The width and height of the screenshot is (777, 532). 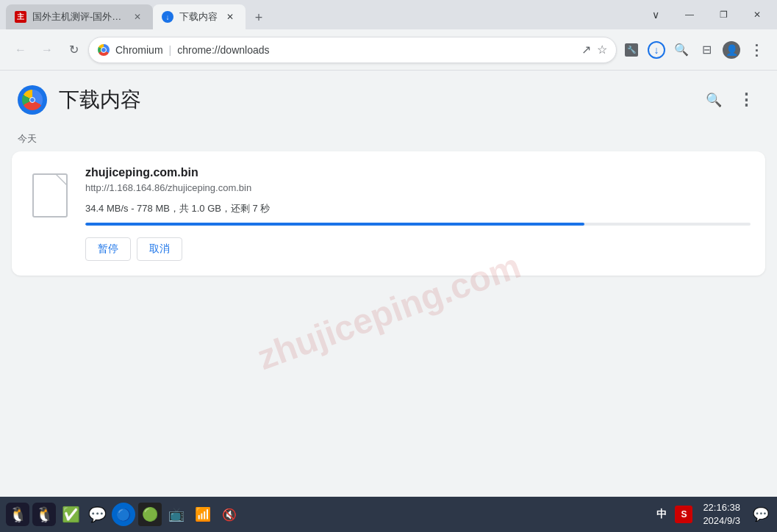 What do you see at coordinates (694, 50) in the screenshot?
I see `toolbar-actions: 🔧 ↓ 🔍 ⊟ 👤 ⋮` at bounding box center [694, 50].